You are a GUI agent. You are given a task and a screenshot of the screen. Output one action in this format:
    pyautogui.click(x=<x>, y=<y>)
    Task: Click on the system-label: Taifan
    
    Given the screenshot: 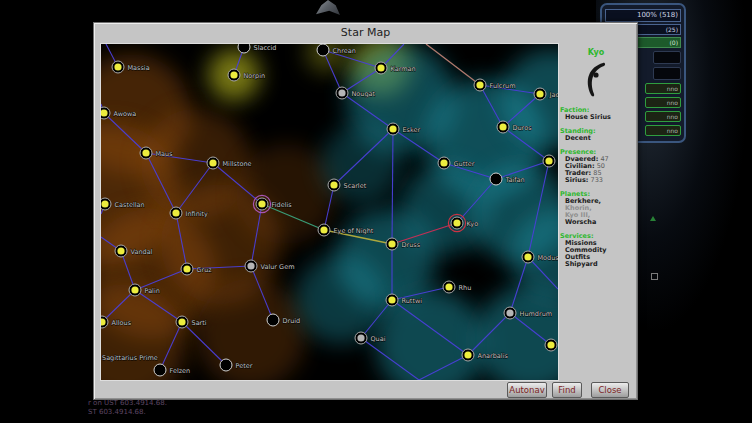 What is the action you would take?
    pyautogui.click(x=515, y=180)
    